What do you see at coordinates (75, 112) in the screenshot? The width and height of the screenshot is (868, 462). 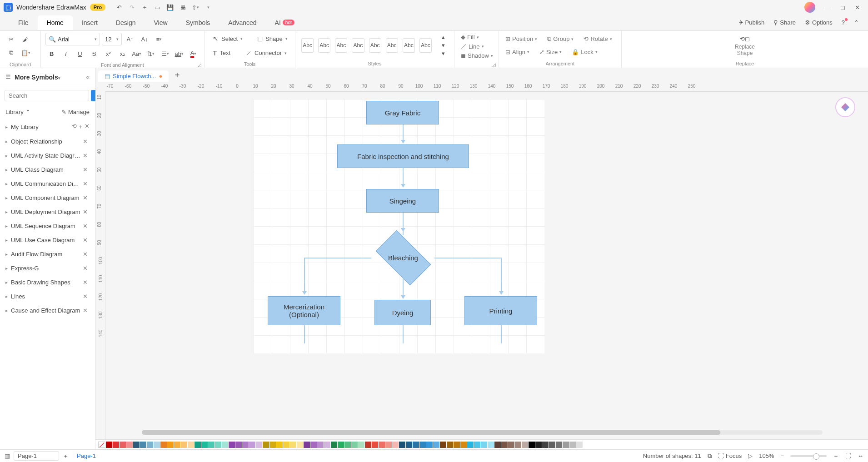 I see `manage-library-button: ✎ Manage` at bounding box center [75, 112].